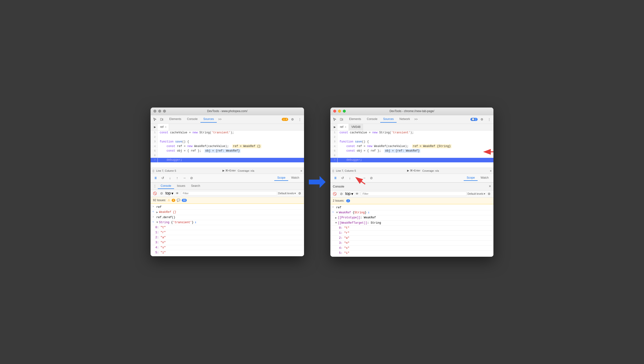  I want to click on tab-network-right: Network, so click(405, 119).